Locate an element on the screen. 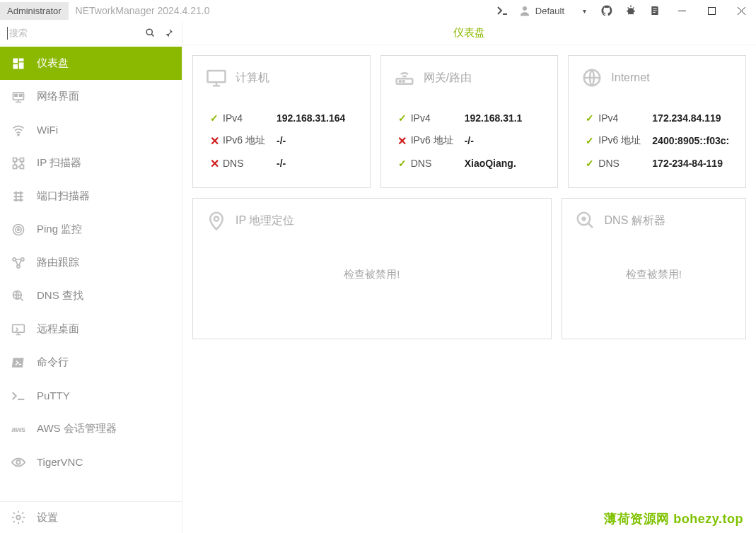 The image size is (756, 533). status-row: ✓DNSXiaoQiang. is located at coordinates (470, 163).